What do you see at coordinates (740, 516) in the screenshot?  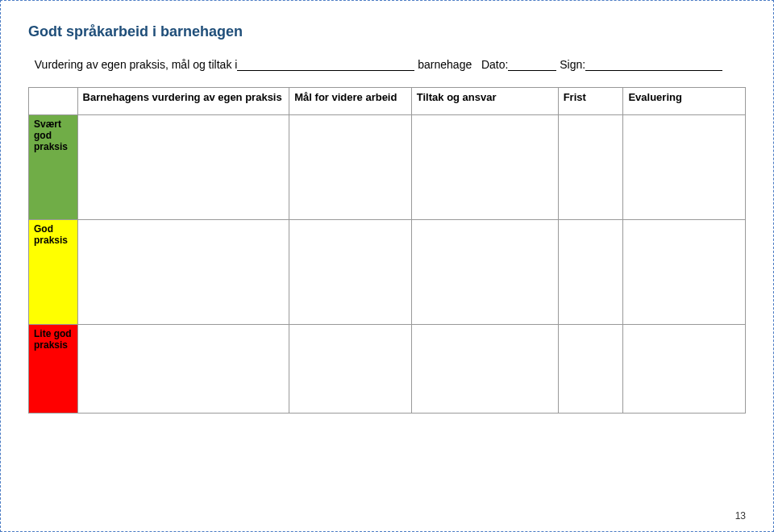 I see `page-number: 13` at bounding box center [740, 516].